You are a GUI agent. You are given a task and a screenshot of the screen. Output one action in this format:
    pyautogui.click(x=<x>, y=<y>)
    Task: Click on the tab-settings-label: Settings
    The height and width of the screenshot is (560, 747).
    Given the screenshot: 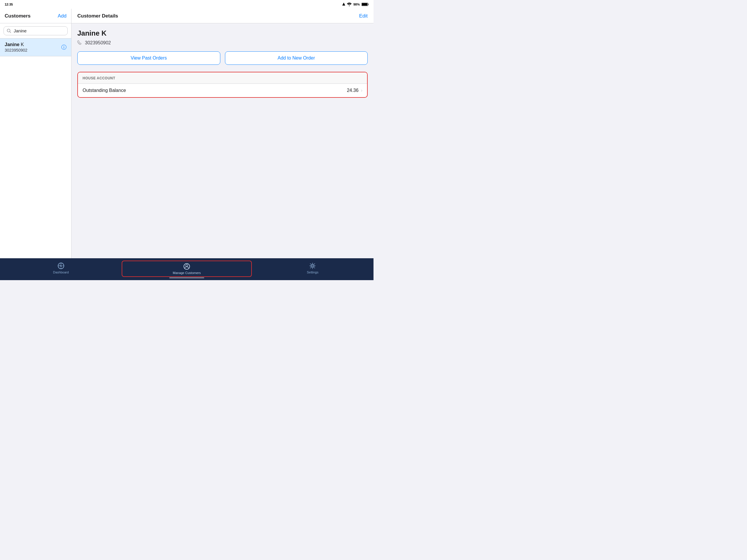 What is the action you would take?
    pyautogui.click(x=313, y=272)
    